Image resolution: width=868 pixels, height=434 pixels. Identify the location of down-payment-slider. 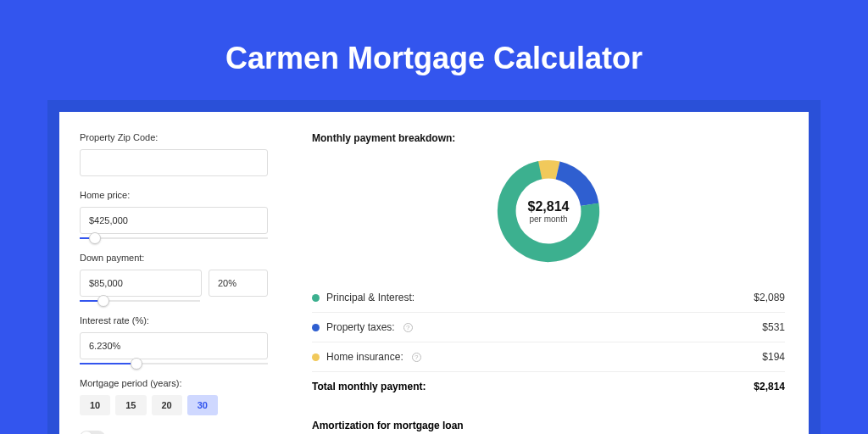
(140, 301).